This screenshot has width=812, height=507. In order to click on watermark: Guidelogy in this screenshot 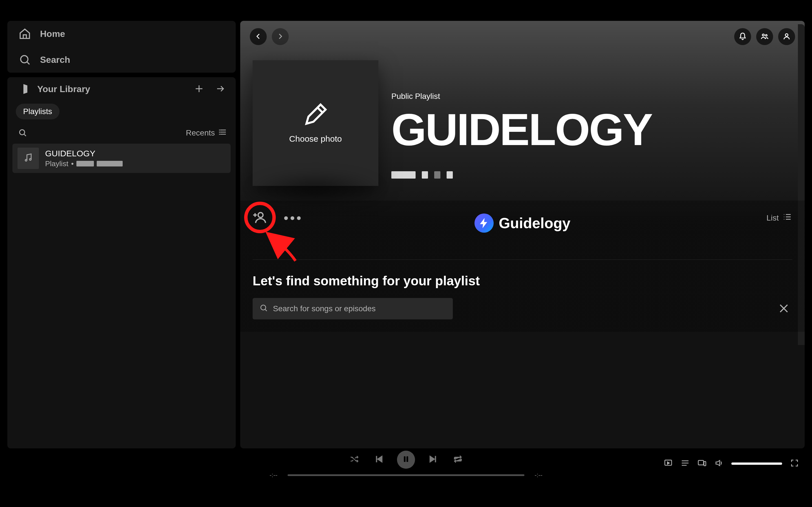, I will do `click(522, 223)`.